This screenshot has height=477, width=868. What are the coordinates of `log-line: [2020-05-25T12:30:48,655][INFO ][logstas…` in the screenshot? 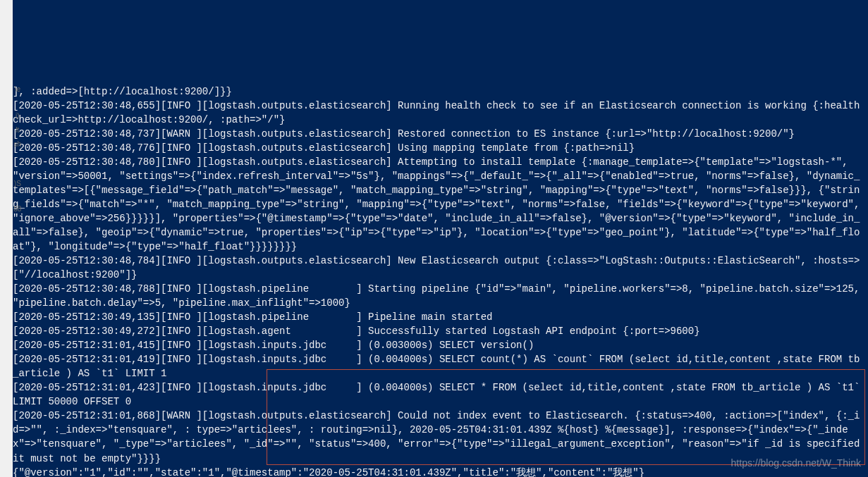 It's located at (436, 113).